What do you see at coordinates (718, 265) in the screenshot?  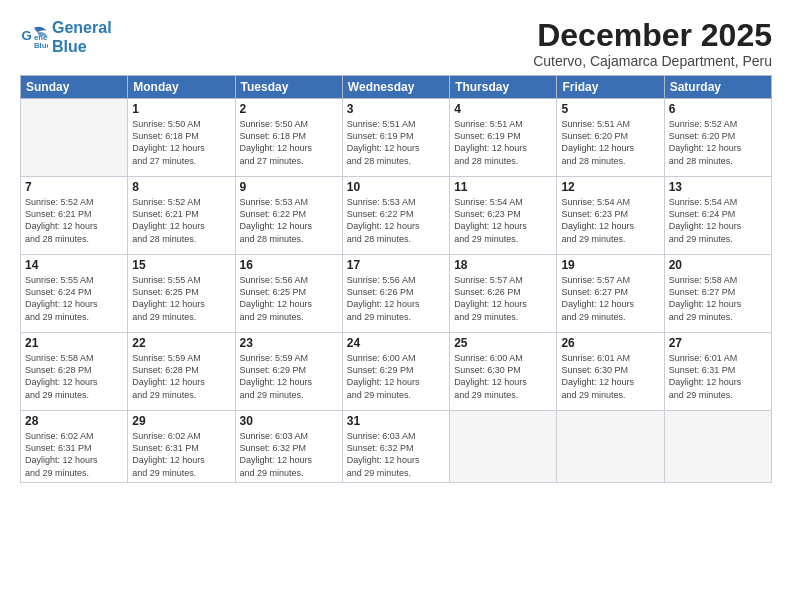 I see `day-number: 20` at bounding box center [718, 265].